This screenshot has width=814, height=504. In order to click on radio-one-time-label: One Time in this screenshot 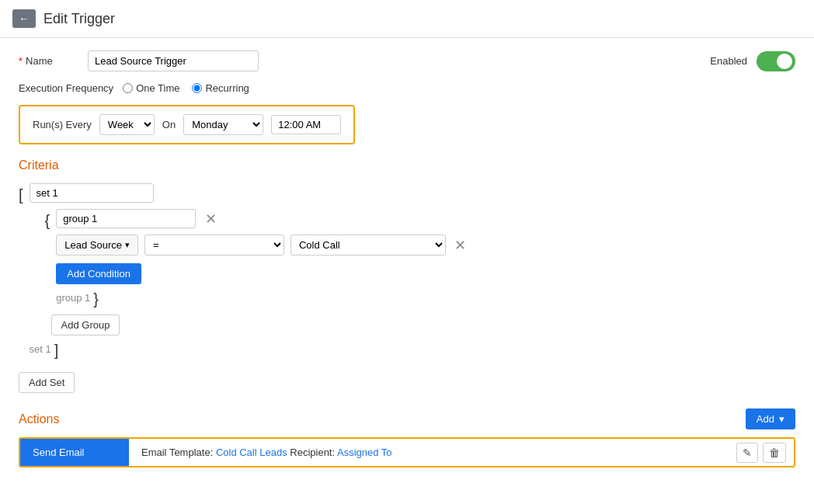, I will do `click(158, 89)`.